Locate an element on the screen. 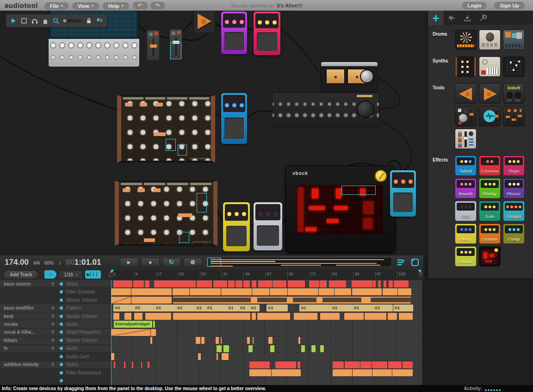 Image resolution: width=533 pixels, height=392 pixels. lock-icon is located at coordinates (89, 21).